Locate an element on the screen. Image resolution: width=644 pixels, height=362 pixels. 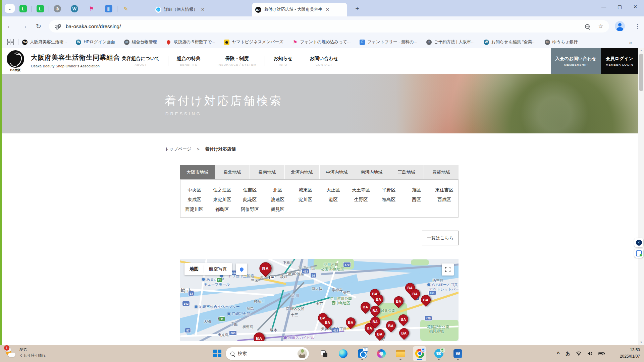
widget-logo-button is located at coordinates (639, 253).